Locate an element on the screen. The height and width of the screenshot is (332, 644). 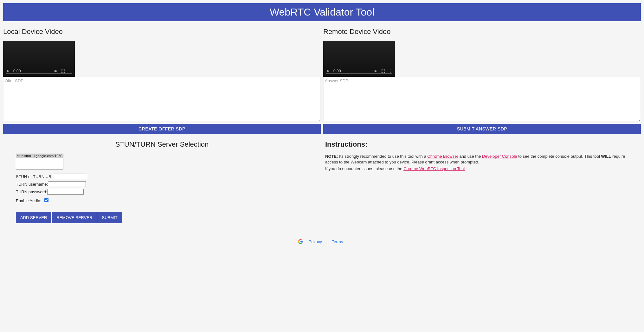
page-header: WebRTC Validator Tool is located at coordinates (322, 12).